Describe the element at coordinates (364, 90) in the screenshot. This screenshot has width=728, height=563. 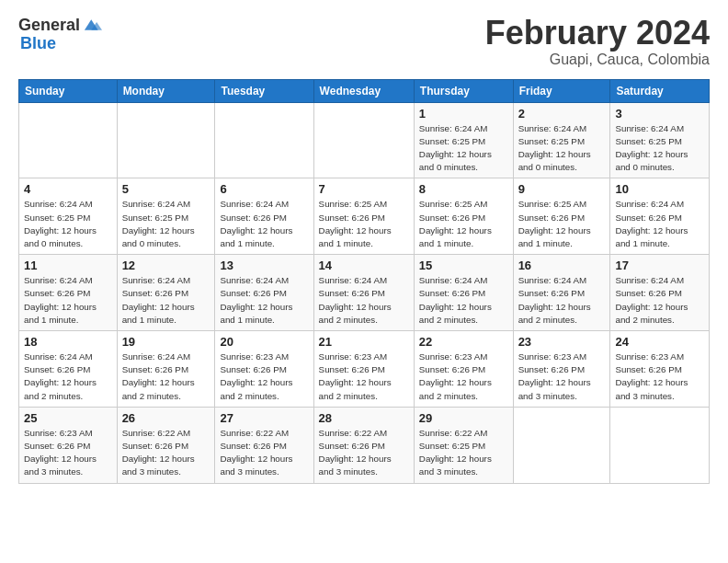
I see `col-header-wednesday: Wednesday` at that location.